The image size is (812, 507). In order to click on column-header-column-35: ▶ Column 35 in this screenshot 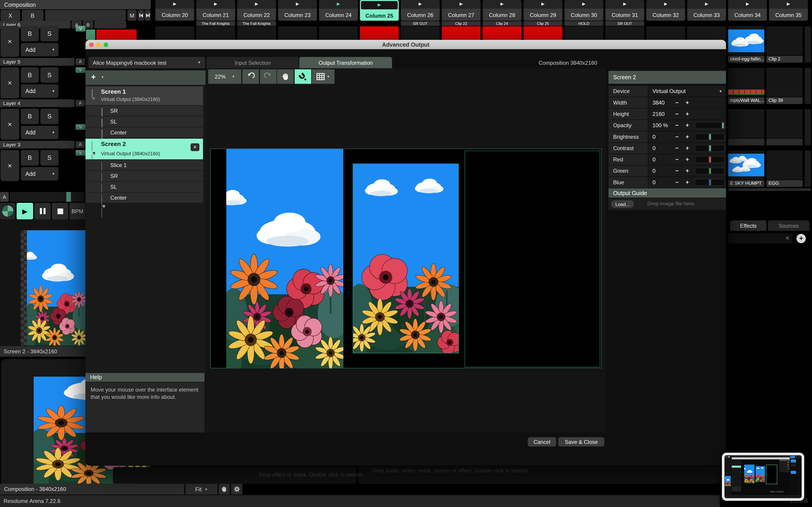, I will do `click(789, 10)`.